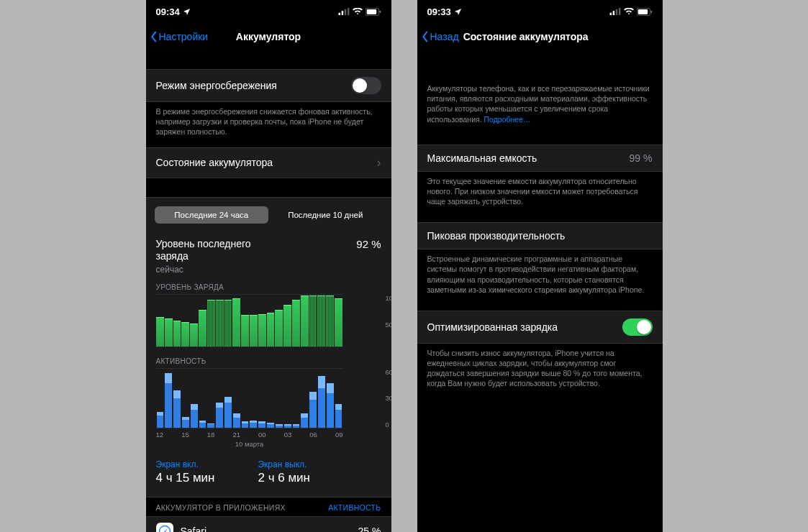  I want to click on charge-level-chart, so click(250, 321).